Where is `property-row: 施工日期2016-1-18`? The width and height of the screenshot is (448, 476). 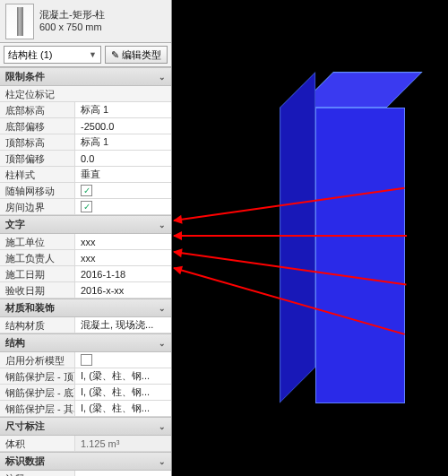
property-row: 施工日期2016-1-18 is located at coordinates (86, 274).